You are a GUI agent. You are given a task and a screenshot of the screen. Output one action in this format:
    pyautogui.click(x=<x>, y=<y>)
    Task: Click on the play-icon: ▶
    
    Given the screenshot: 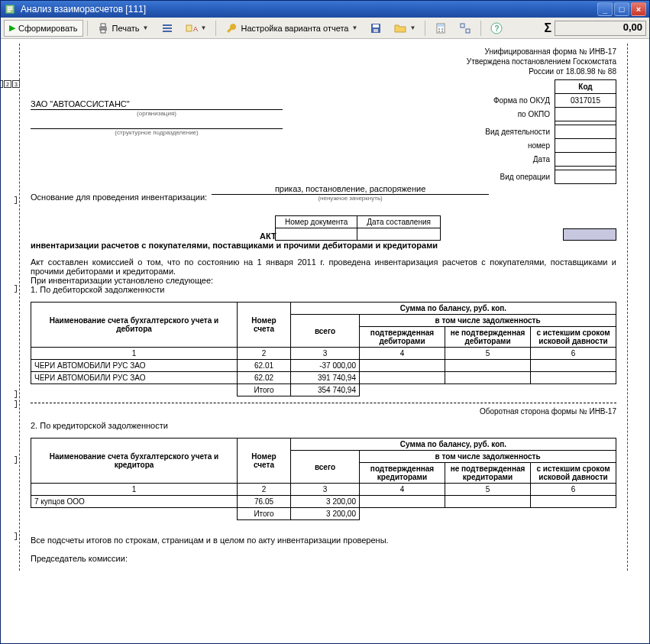 What is the action you would take?
    pyautogui.click(x=12, y=28)
    